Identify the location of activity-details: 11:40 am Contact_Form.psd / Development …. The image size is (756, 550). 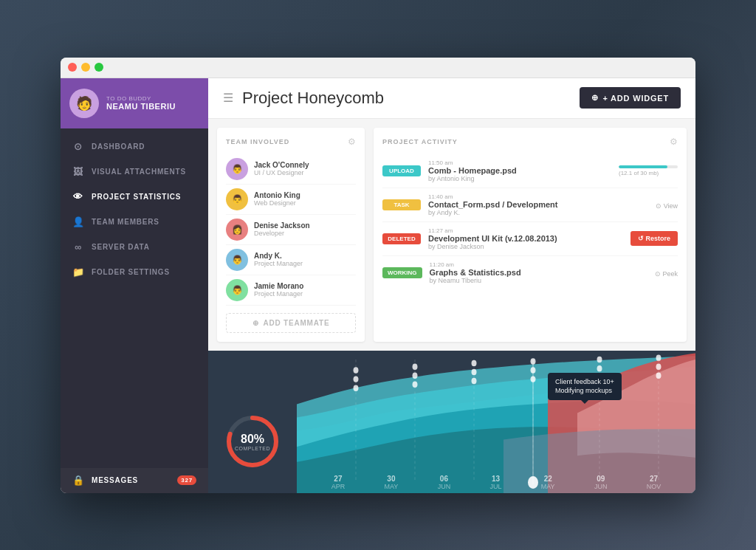
(538, 205).